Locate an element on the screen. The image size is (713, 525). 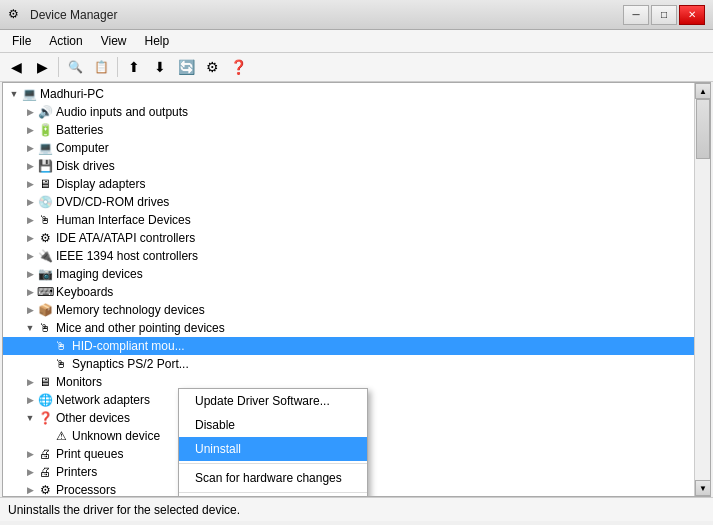
app-icon: ⚙ is located at coordinates (16, 15).